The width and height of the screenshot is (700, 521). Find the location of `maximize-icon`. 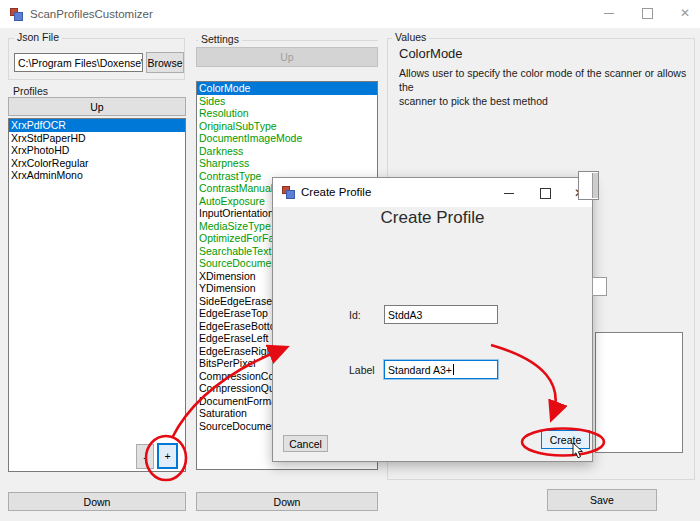

maximize-icon is located at coordinates (647, 13).